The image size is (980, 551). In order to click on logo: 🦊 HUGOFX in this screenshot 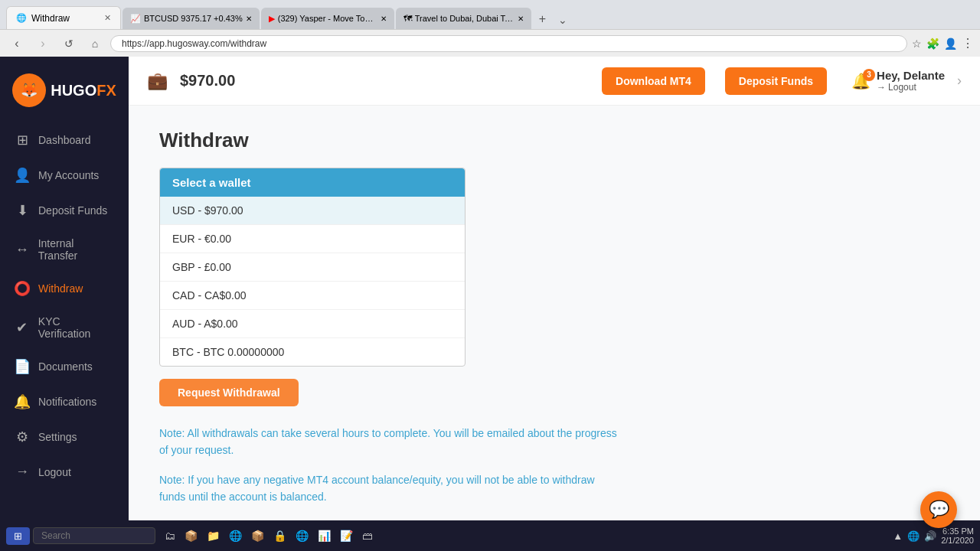, I will do `click(64, 93)`.